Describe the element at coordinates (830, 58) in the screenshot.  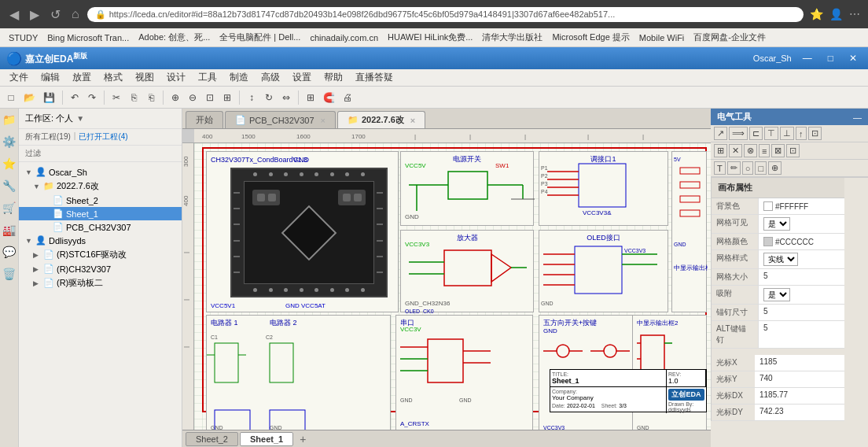
I see `maximize-button: □` at that location.